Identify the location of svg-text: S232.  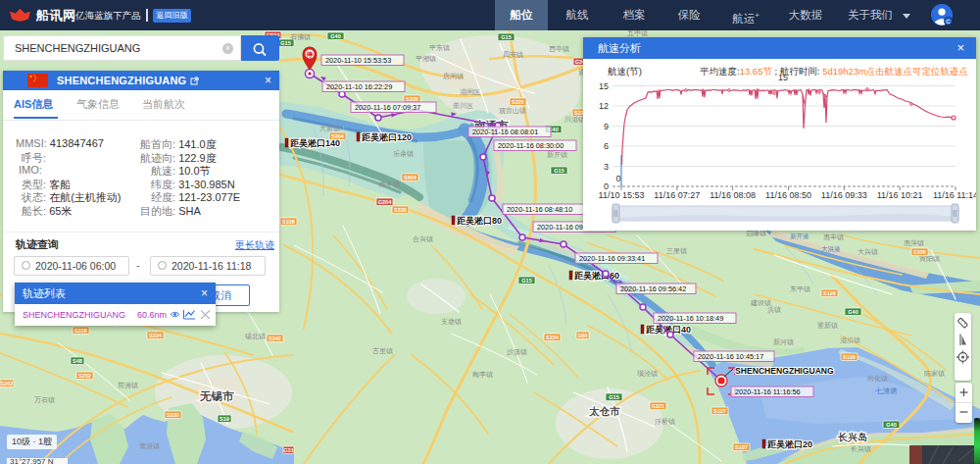
(84, 376).